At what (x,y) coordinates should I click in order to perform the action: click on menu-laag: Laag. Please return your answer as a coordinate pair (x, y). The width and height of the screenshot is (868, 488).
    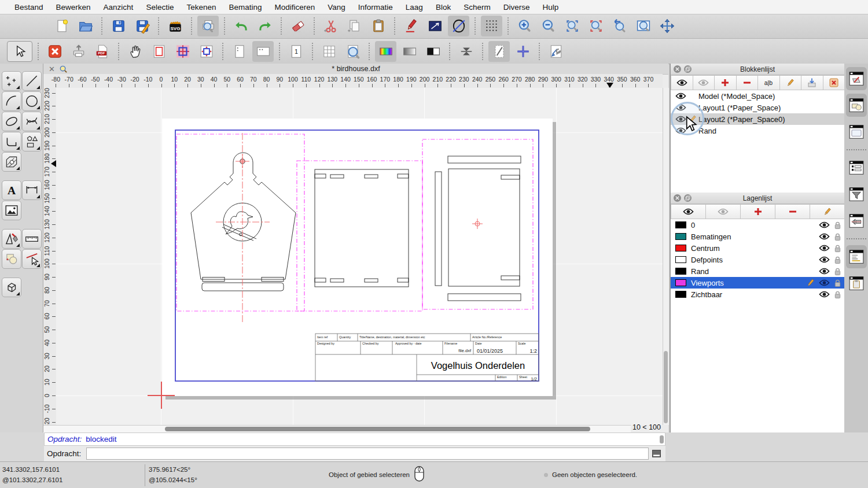
    Looking at the image, I should click on (414, 7).